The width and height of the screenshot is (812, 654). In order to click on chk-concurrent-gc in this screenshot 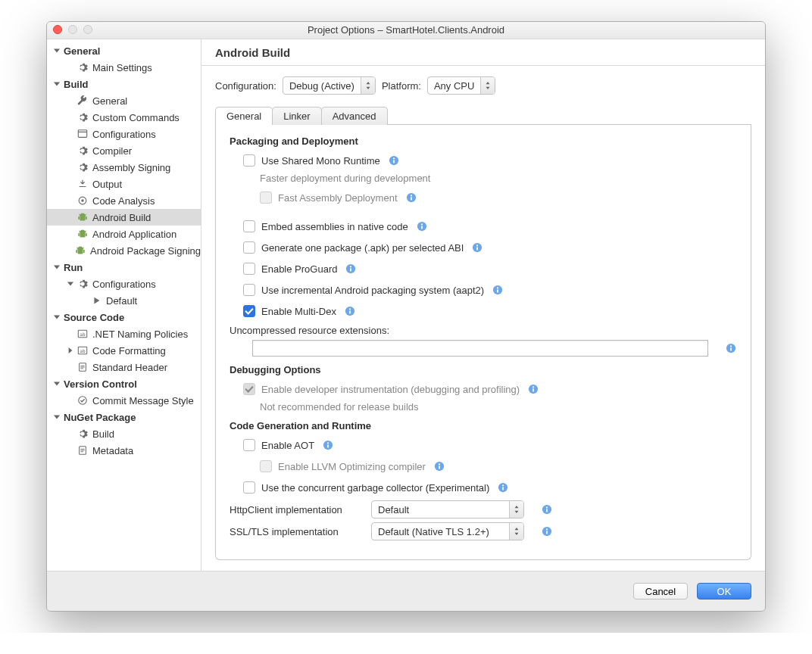, I will do `click(249, 487)`.